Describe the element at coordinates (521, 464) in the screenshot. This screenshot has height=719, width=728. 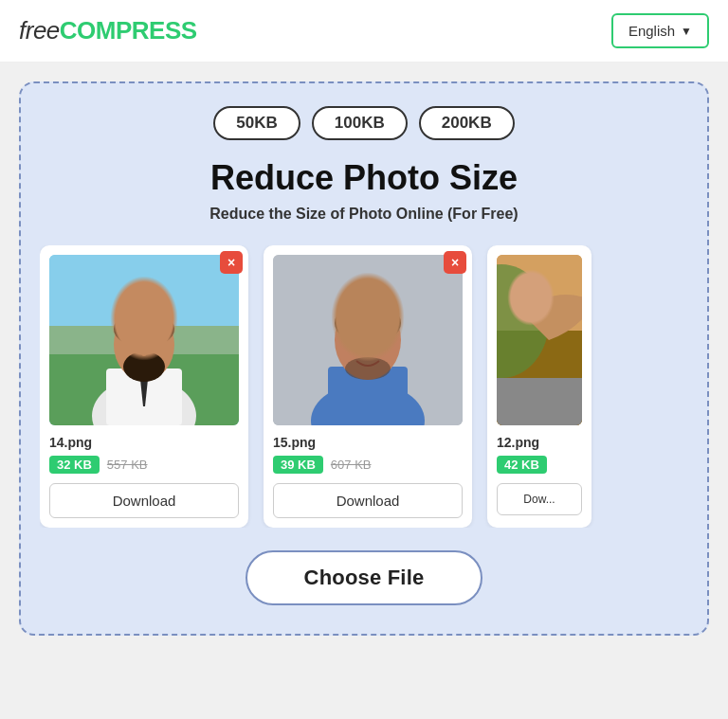
I see `size-new-badge-3: 42 KB` at that location.